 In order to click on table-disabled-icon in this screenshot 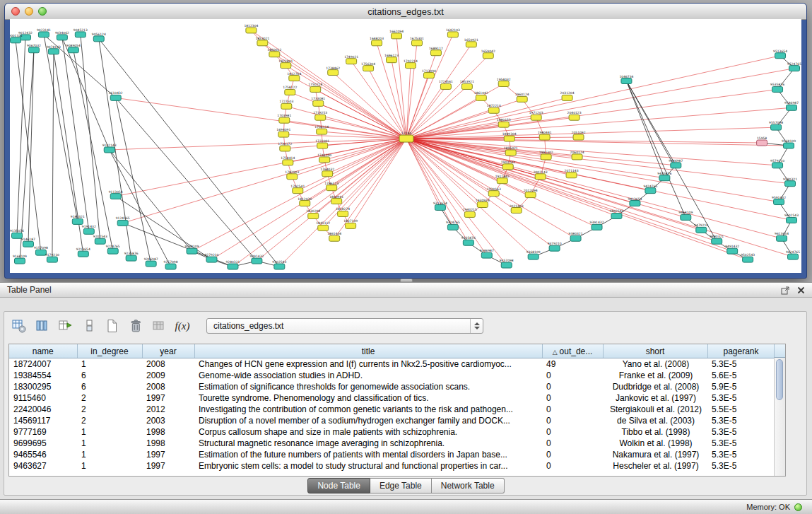, I will do `click(159, 326)`.